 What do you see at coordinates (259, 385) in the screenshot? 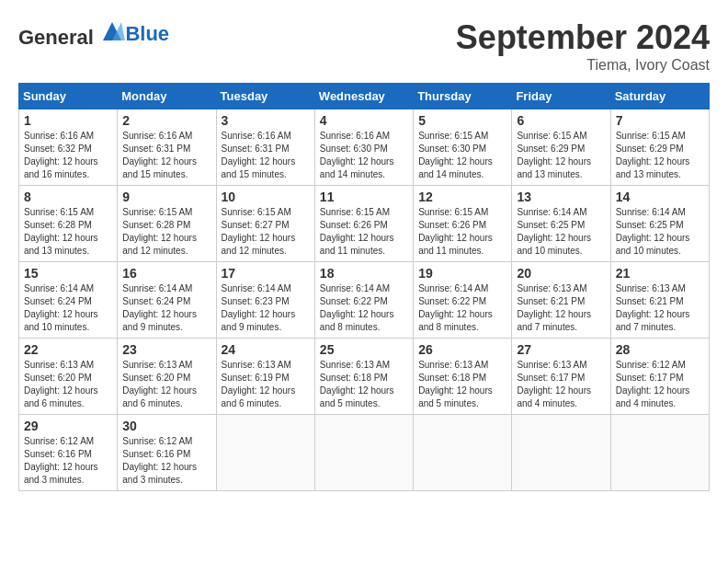
I see `day-info: Sunrise: 6:13 AMSunset: 6:19 PMDaylight:…` at bounding box center [259, 385].